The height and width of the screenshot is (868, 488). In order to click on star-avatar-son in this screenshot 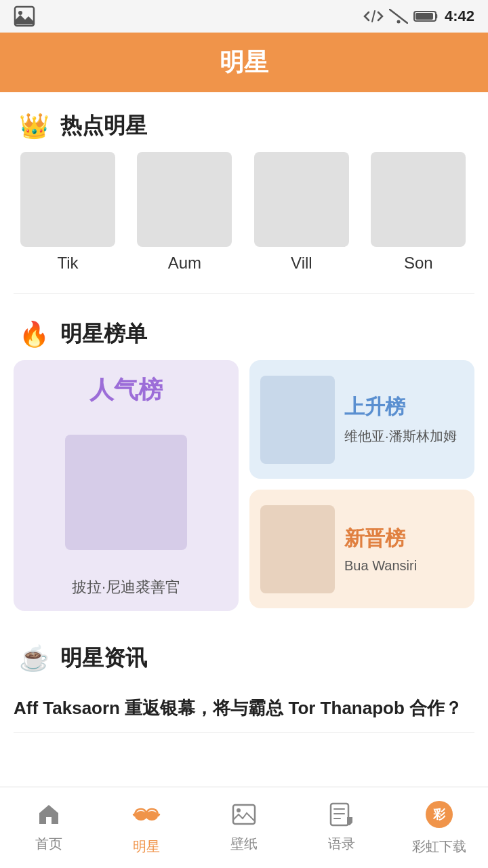, I will do `click(418, 199)`.